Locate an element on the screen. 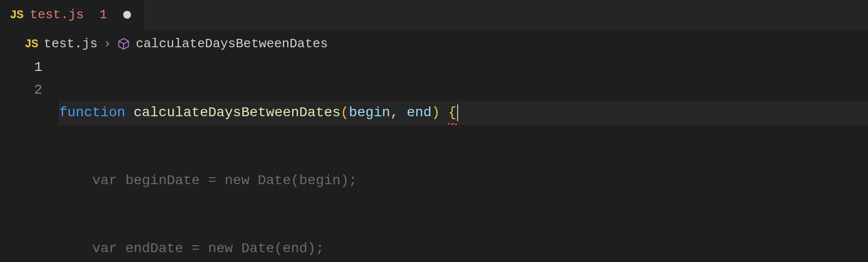 This screenshot has width=868, height=262. tab-dirty-indicator-icon is located at coordinates (127, 15).